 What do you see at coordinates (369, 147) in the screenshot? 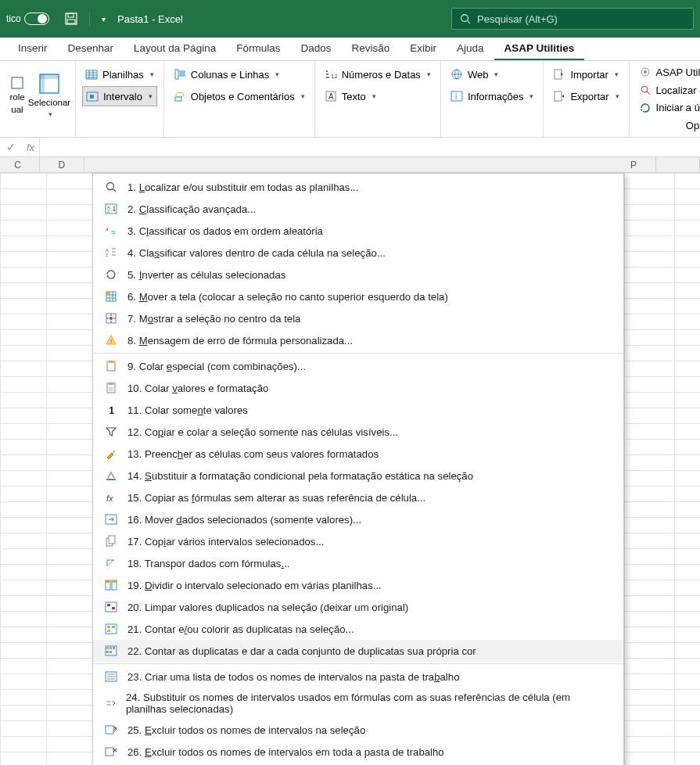
I see `formula-input` at bounding box center [369, 147].